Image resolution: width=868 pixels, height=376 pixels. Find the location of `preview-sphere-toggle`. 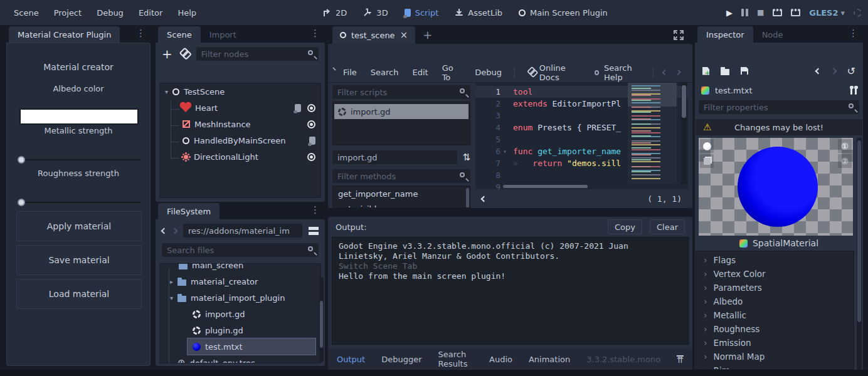

preview-sphere-toggle is located at coordinates (707, 146).